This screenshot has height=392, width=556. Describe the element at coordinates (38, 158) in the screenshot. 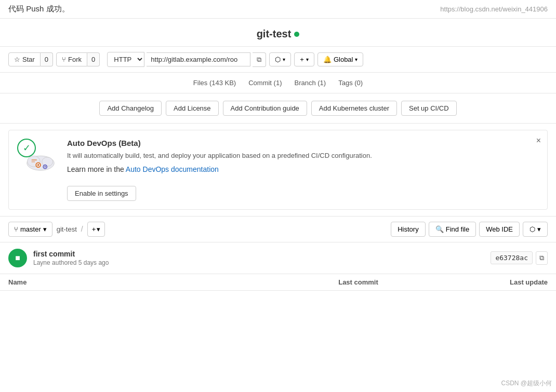

I see `devops-icon-area: ✓` at that location.